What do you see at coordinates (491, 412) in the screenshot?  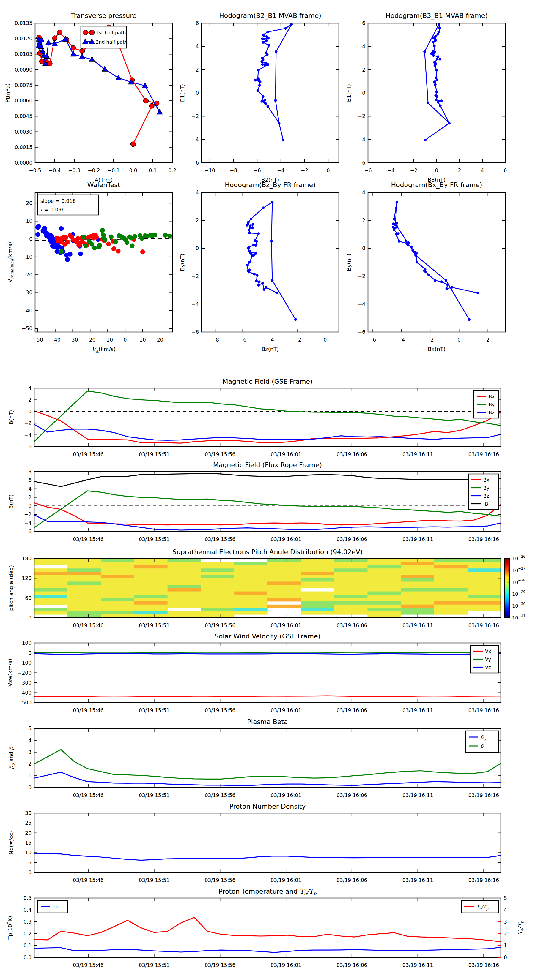 I see `legend-item-label: Bz` at bounding box center [491, 412].